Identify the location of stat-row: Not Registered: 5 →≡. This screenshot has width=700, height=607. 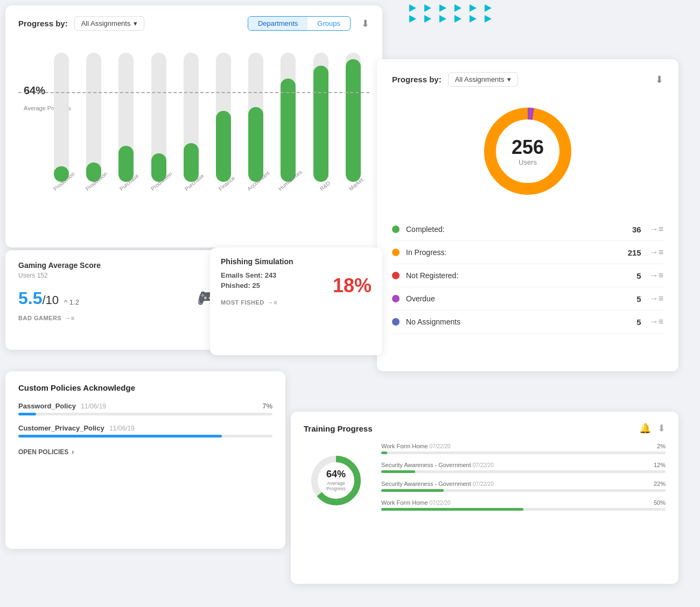
(528, 276).